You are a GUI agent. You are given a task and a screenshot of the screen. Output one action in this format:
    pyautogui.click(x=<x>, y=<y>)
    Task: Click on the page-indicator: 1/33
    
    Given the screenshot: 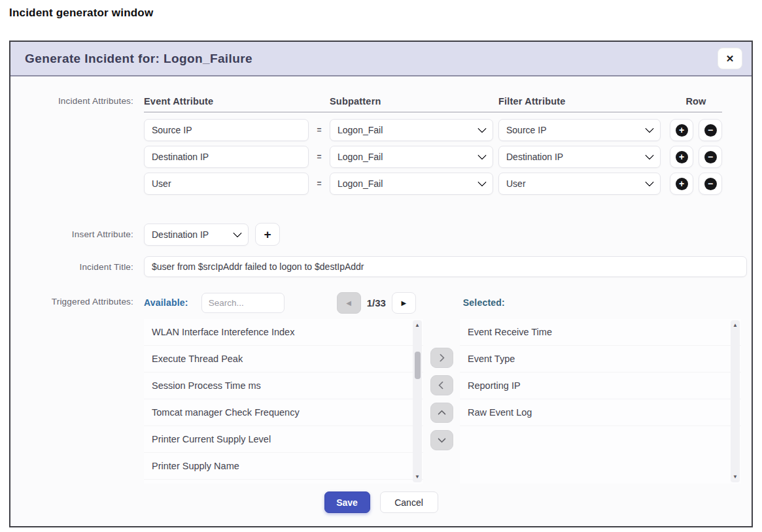 What is the action you would take?
    pyautogui.click(x=377, y=303)
    